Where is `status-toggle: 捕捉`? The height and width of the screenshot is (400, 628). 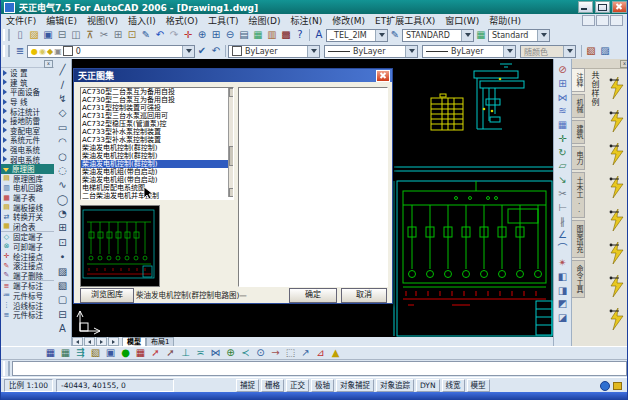 status-toggle: 捕捉 is located at coordinates (248, 386).